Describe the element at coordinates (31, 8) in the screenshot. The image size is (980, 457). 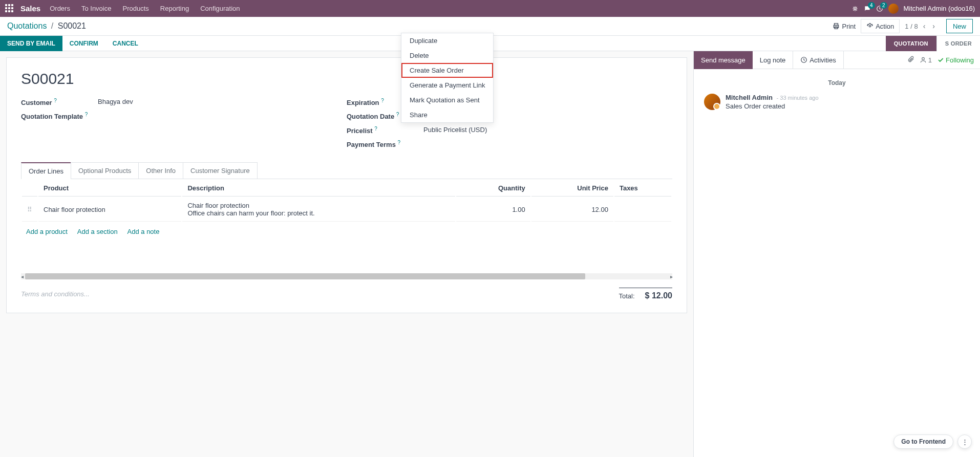
I see `app-brand: Sales` at that location.